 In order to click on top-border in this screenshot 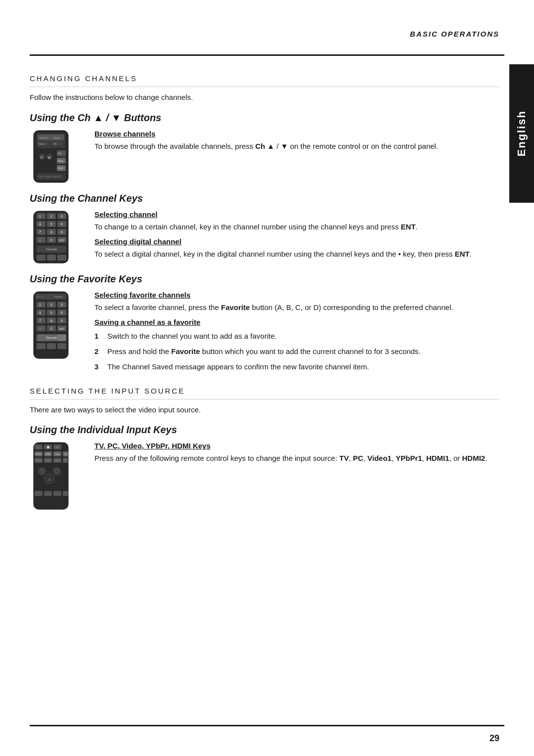, I will do `click(267, 55)`.